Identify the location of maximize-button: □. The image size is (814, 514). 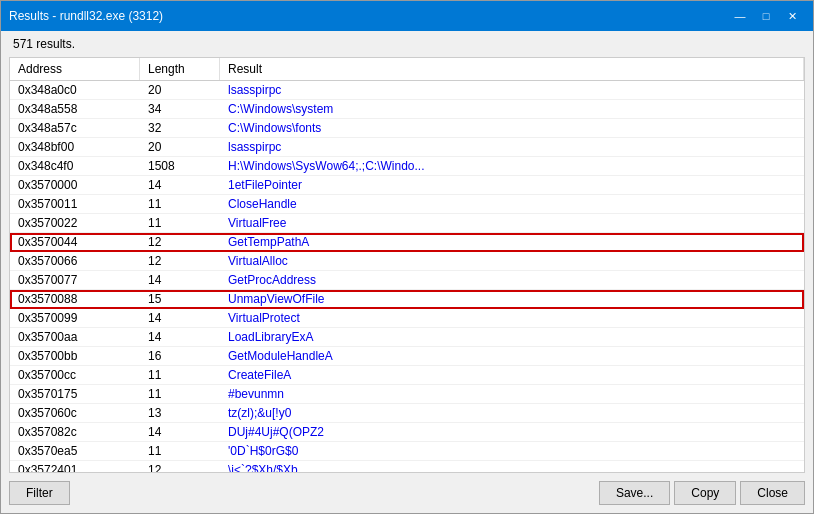
(766, 16).